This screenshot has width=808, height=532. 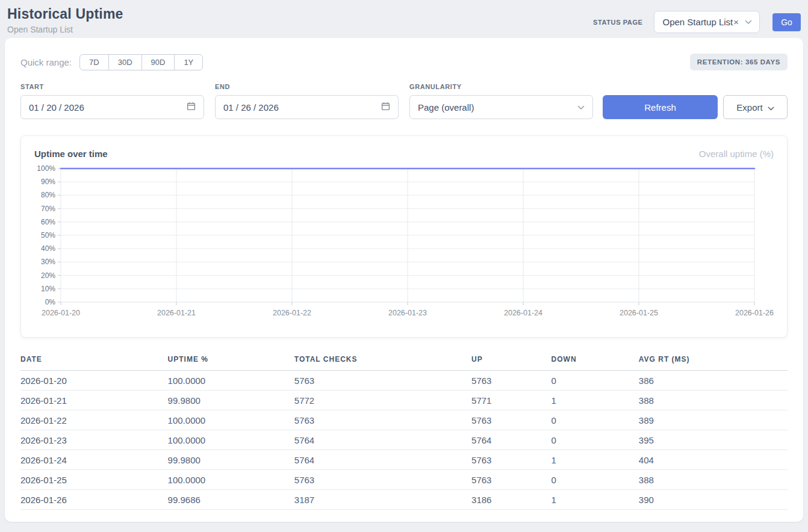 I want to click on refresh-button: Refresh, so click(x=660, y=107).